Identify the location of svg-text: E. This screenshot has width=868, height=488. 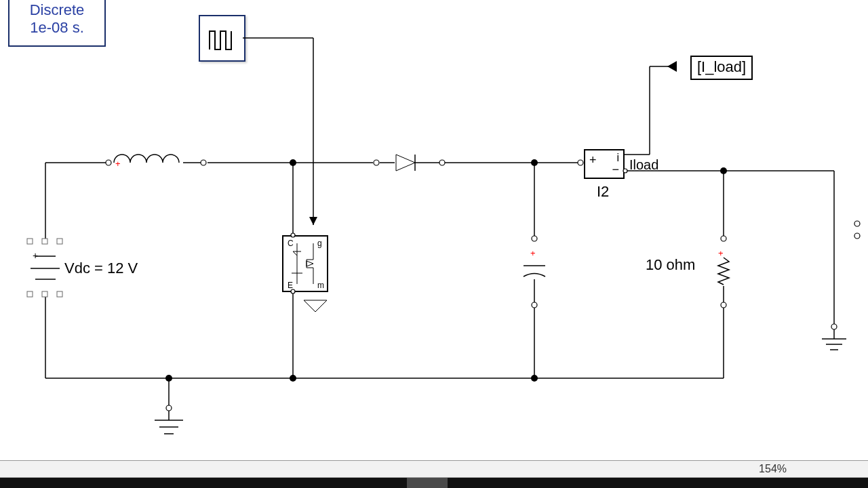
(290, 285).